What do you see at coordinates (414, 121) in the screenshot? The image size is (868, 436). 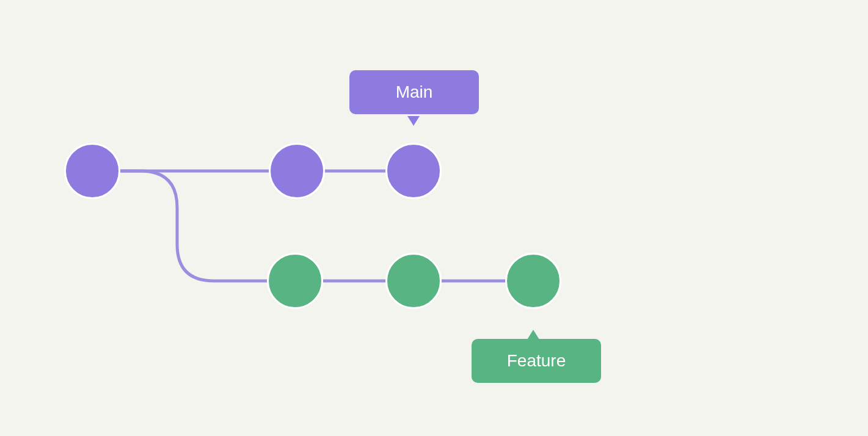 I see `branch-pointer-main` at bounding box center [414, 121].